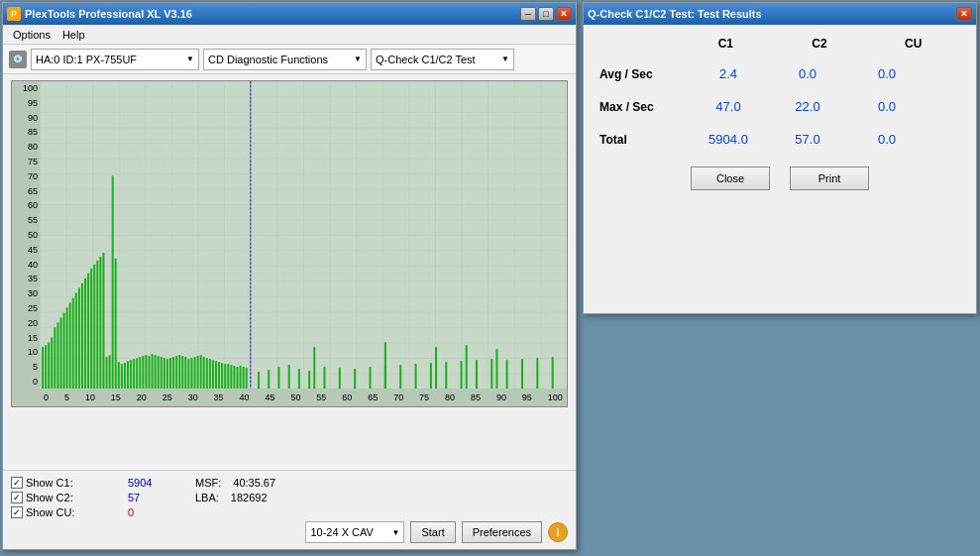 This screenshot has height=556, width=980. Describe the element at coordinates (36, 382) in the screenshot. I see `y-label-0: 0` at that location.